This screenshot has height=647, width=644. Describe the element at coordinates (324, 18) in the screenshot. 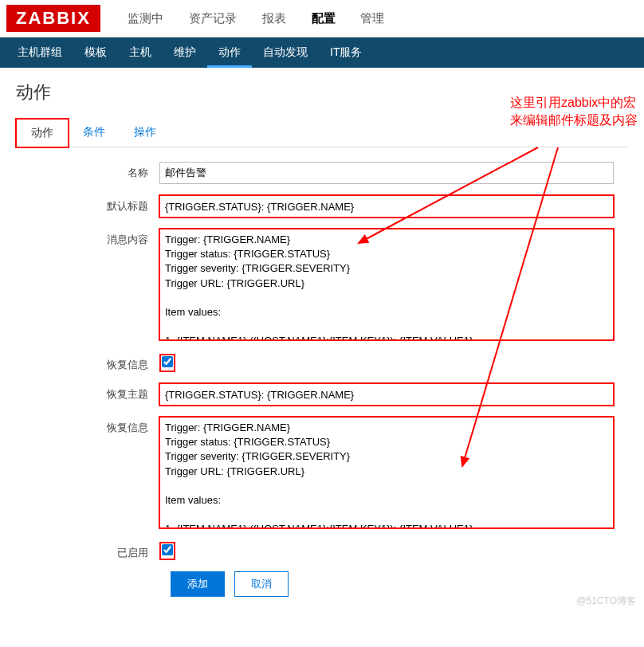

I see `topnav-configuration: 配置` at that location.